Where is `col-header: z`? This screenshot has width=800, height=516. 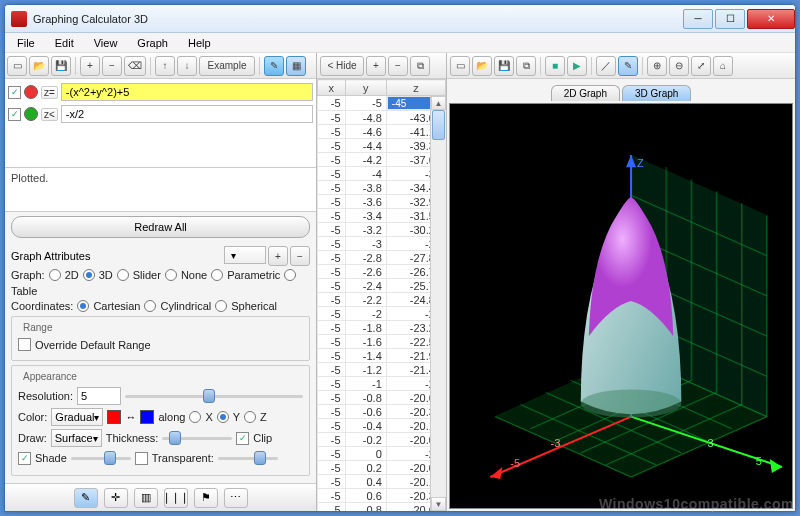
col-header: z is located at coordinates (416, 88).